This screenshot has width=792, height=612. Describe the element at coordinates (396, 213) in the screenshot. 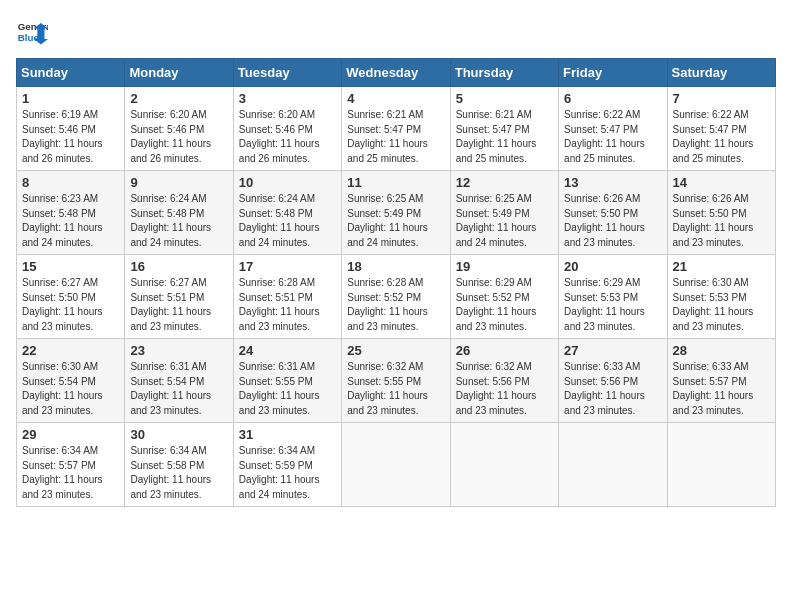

I see `calendar-cell: 11Sunrise: 6:25 AM Sunset: 5:49 PM Dayli…` at that location.